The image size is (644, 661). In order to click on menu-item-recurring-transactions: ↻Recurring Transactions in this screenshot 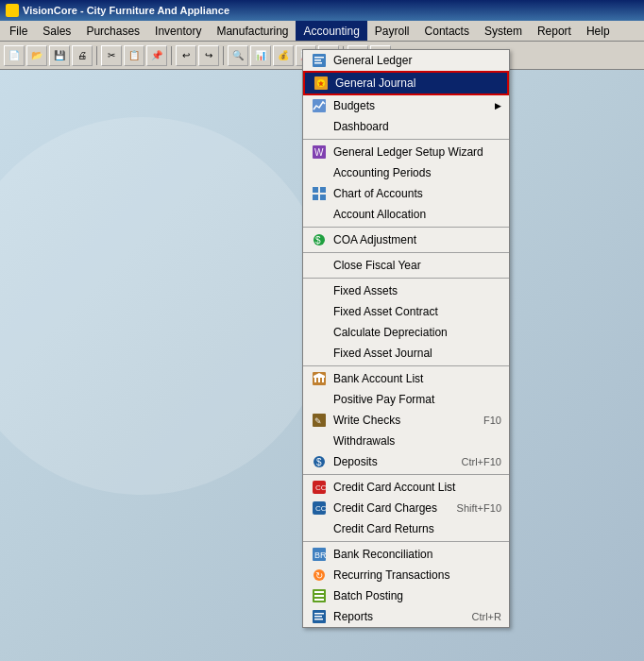, I will do `click(406, 575)`.